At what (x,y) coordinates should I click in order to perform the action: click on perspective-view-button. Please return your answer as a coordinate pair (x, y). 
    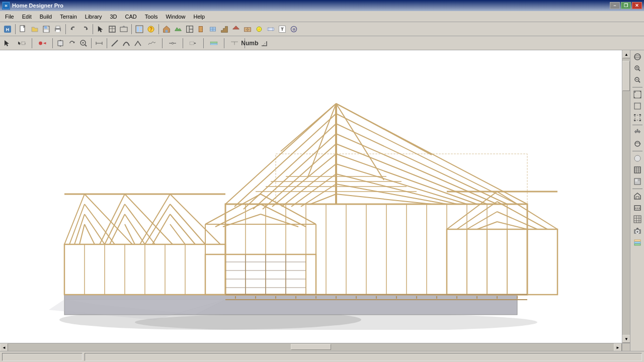
    Looking at the image, I should click on (637, 57).